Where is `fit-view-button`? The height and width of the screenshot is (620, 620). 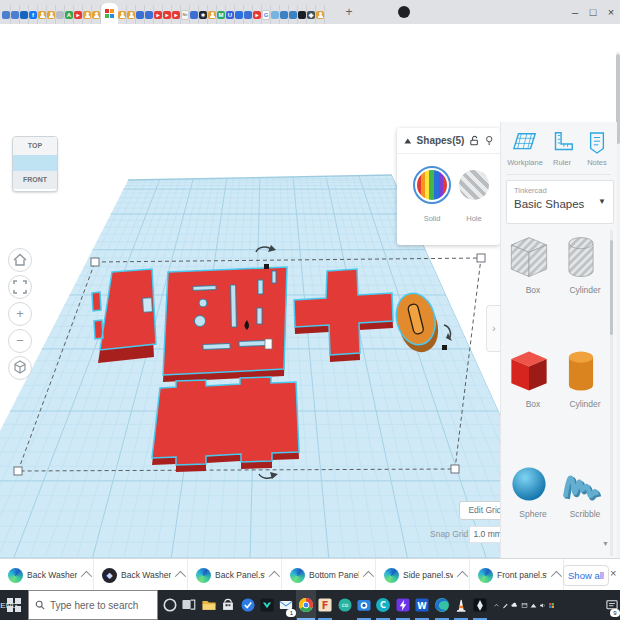
fit-view-button is located at coordinates (20, 287).